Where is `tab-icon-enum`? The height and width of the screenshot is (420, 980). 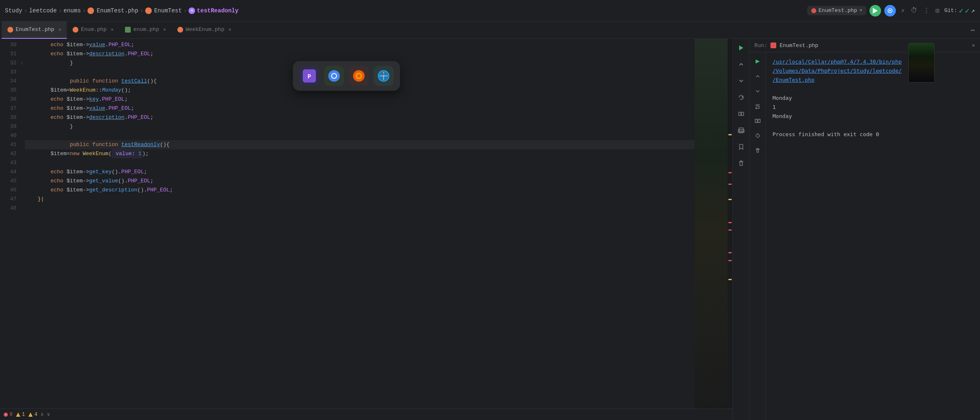 tab-icon-enum is located at coordinates (75, 30).